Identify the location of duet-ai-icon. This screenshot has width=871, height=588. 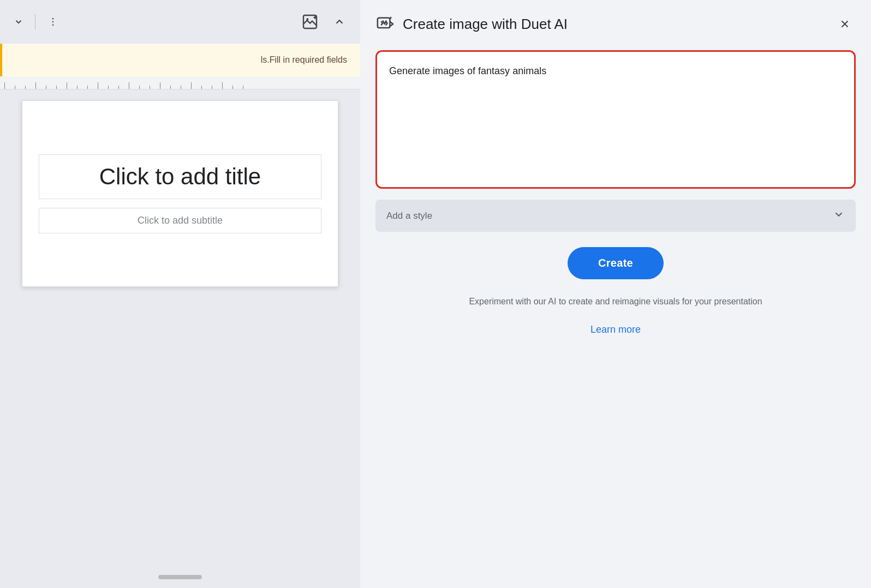
(385, 24).